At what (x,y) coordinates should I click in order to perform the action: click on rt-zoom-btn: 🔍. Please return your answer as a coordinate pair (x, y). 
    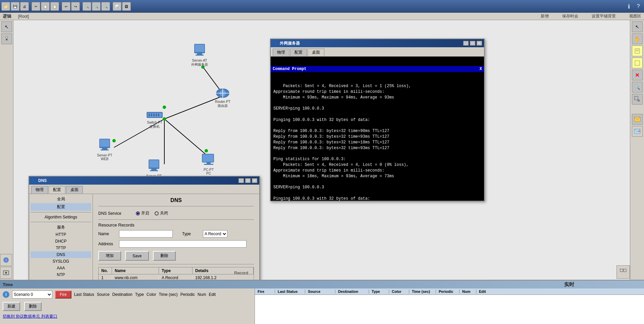
    Looking at the image, I should click on (637, 87).